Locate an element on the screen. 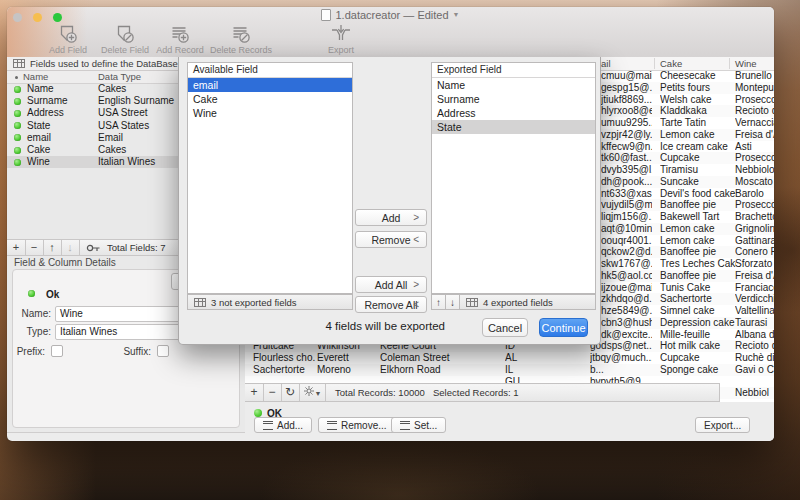 The height and width of the screenshot is (500, 800). table-cell-email: jtbqy@much... is located at coordinates (621, 358).